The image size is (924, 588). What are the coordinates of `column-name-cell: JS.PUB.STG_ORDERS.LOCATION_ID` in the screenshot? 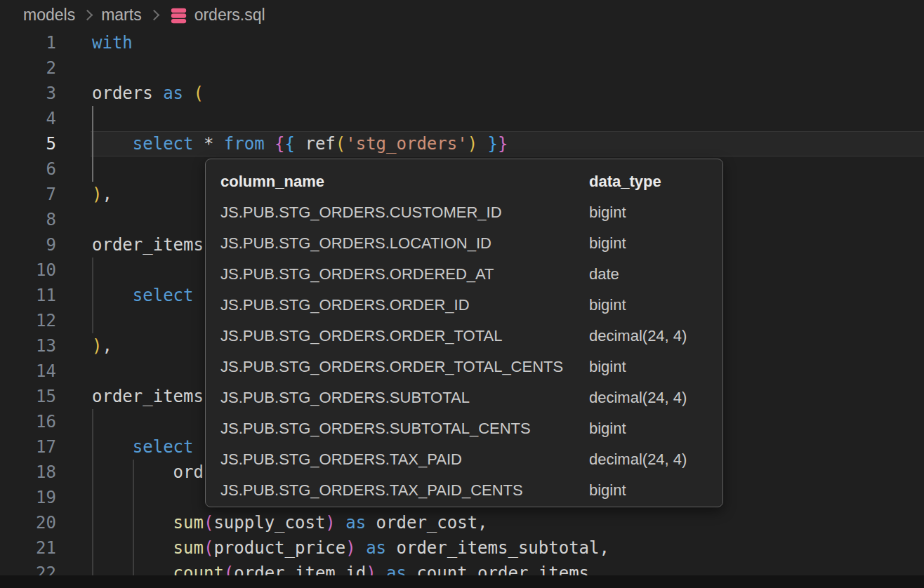 It's located at (404, 243).